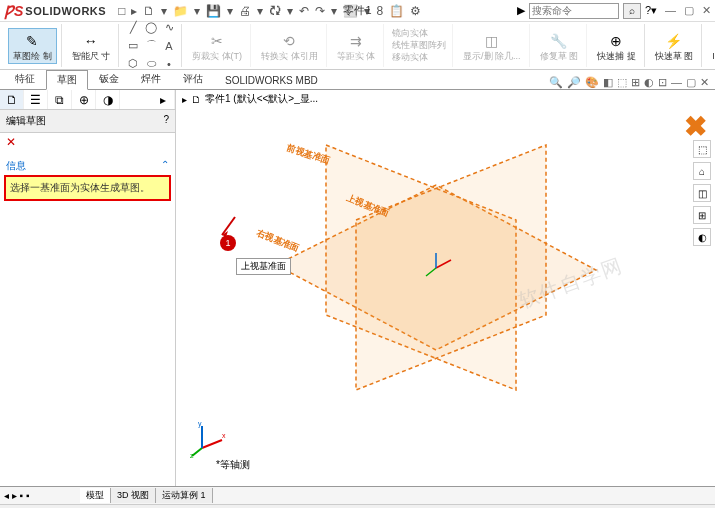  What do you see at coordinates (649, 82) in the screenshot?
I see `view-tool-icon: ◐` at bounding box center [649, 82].